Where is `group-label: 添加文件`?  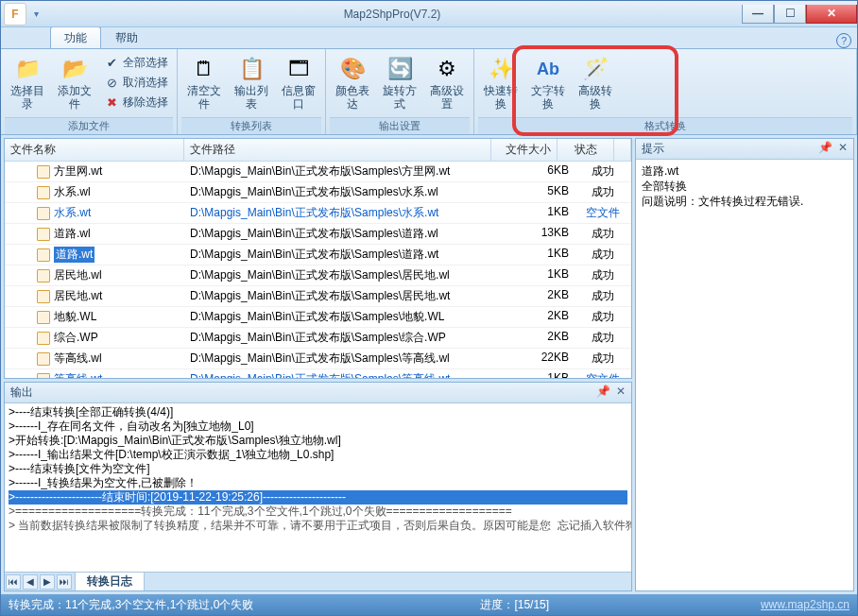 group-label: 添加文件 is located at coordinates (89, 126).